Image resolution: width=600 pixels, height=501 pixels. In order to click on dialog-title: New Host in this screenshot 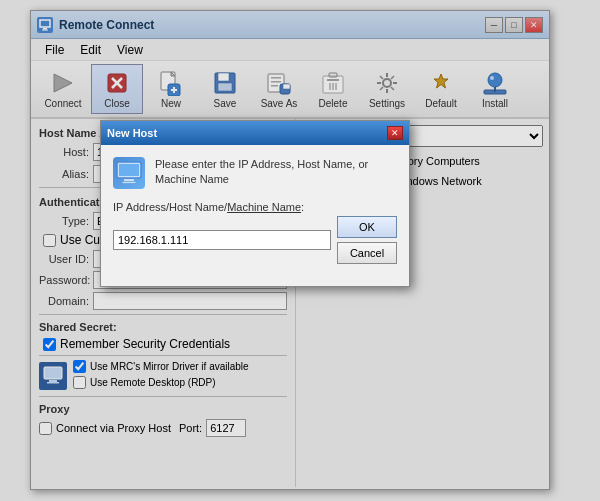, I will do `click(247, 133)`.